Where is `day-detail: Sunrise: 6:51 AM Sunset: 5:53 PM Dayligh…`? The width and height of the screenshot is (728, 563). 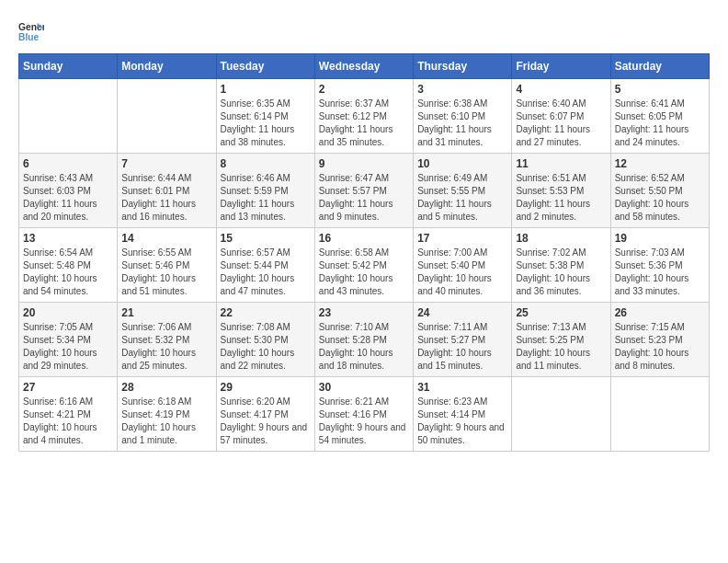 day-detail: Sunrise: 6:51 AM Sunset: 5:53 PM Dayligh… is located at coordinates (561, 198).